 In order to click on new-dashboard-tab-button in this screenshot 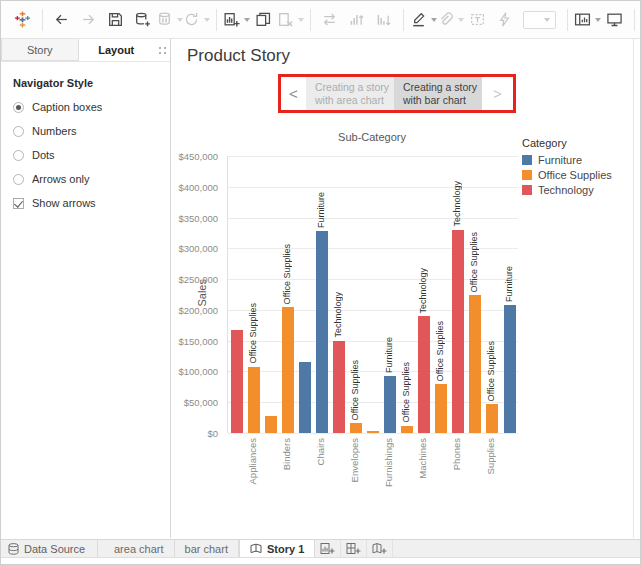, I will do `click(354, 548)`.